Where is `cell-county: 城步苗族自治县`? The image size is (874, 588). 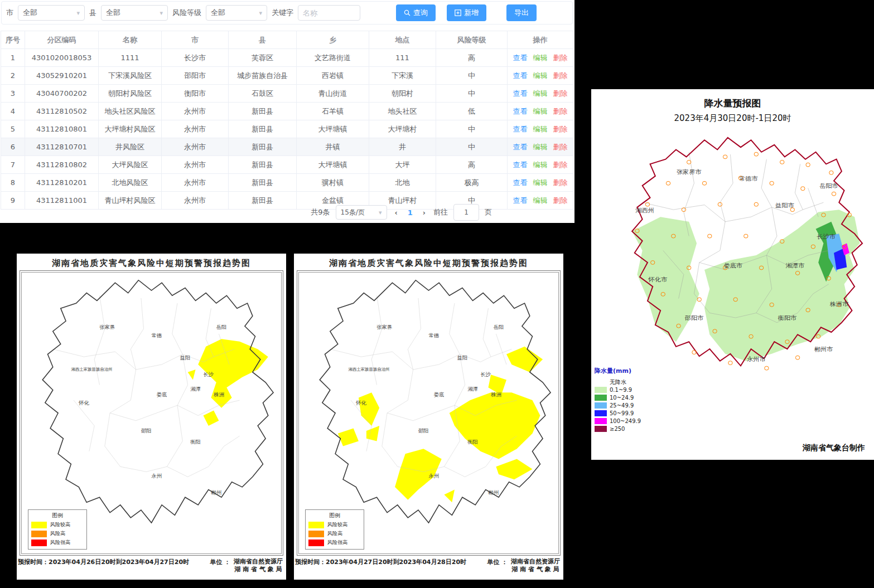 cell-county: 城步苗族自治县 is located at coordinates (263, 76).